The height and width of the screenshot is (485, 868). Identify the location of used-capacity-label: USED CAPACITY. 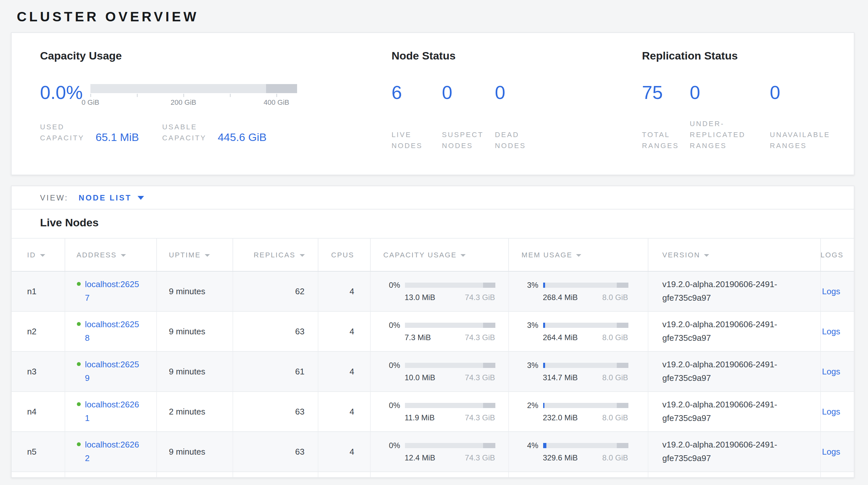
(65, 133).